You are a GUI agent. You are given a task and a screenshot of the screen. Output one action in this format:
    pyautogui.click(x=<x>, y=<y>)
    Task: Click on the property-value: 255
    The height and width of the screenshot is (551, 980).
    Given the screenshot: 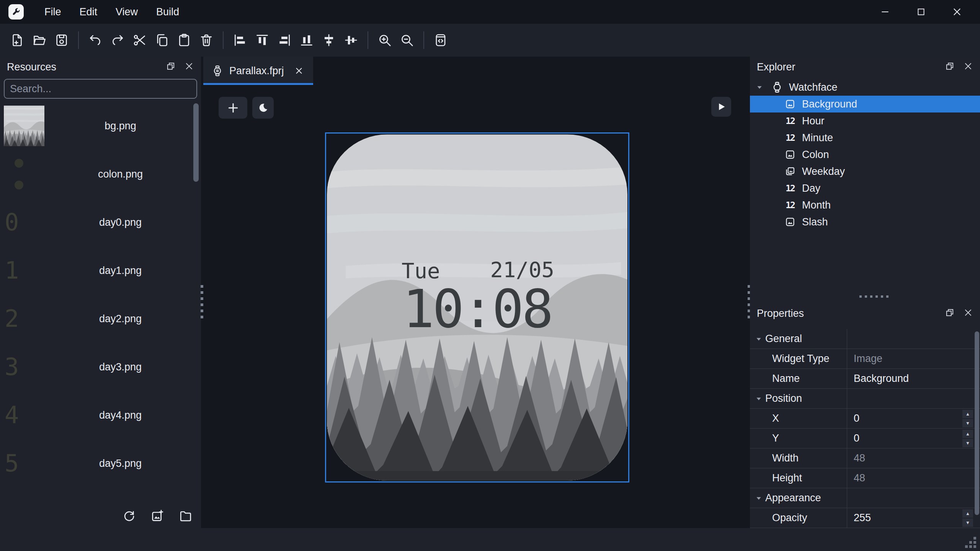 What is the action you would take?
    pyautogui.click(x=862, y=518)
    